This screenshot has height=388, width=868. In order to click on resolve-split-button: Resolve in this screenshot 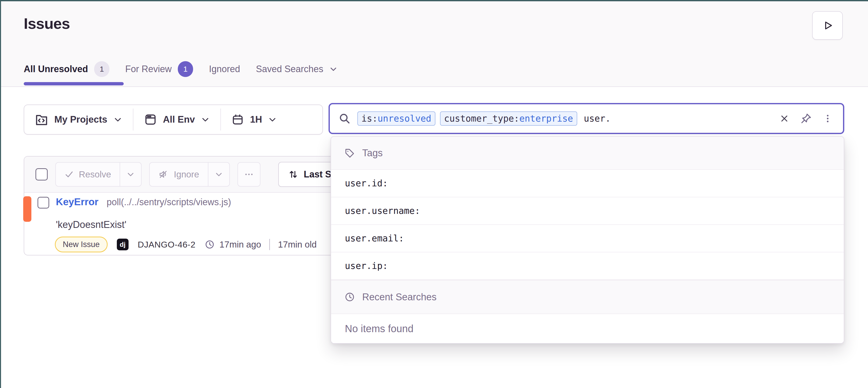, I will do `click(98, 174)`.